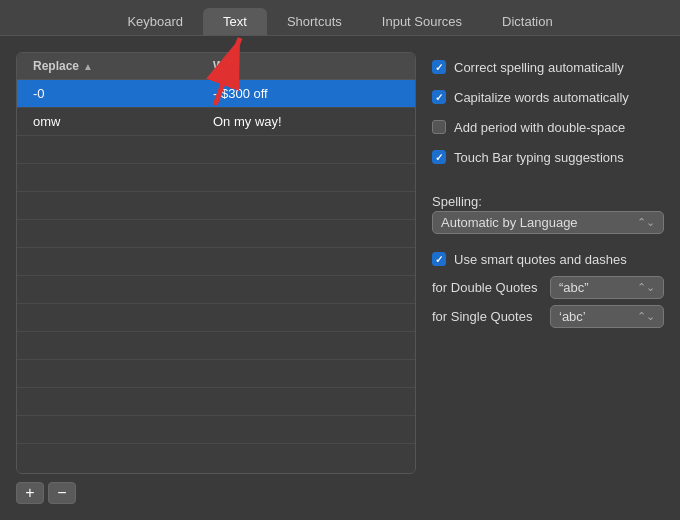 The image size is (680, 520). What do you see at coordinates (439, 127) in the screenshot?
I see `checkbox-period` at bounding box center [439, 127].